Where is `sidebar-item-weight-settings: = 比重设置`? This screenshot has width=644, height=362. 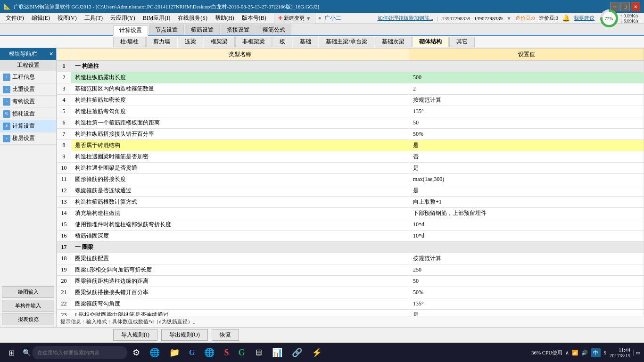
sidebar-item-weight-settings: = 比重设置 is located at coordinates (28, 90).